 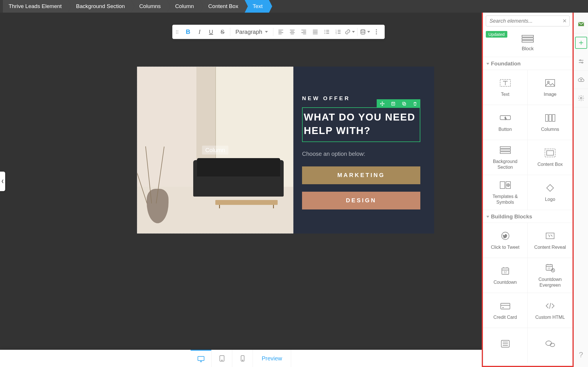 What do you see at coordinates (505, 185) in the screenshot?
I see `templates-icon` at bounding box center [505, 185].